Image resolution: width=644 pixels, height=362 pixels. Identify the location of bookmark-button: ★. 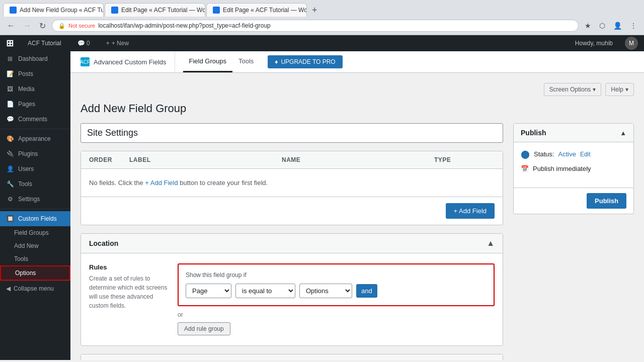
(588, 26).